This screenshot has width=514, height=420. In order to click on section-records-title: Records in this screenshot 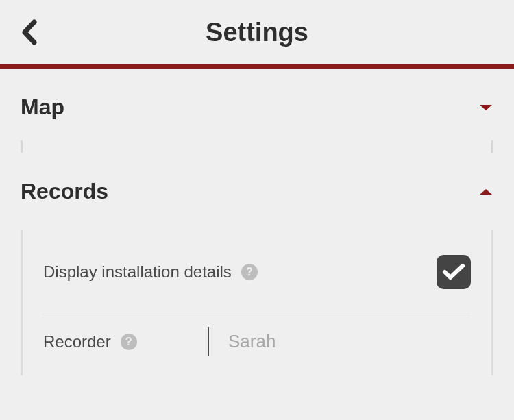, I will do `click(64, 192)`.